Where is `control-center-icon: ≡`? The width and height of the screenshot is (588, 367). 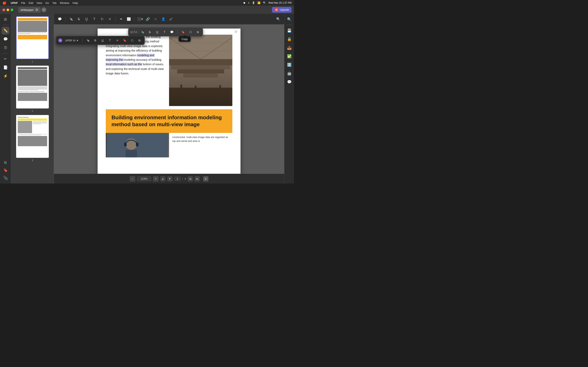
control-center-icon: ≡ is located at coordinates (249, 3).